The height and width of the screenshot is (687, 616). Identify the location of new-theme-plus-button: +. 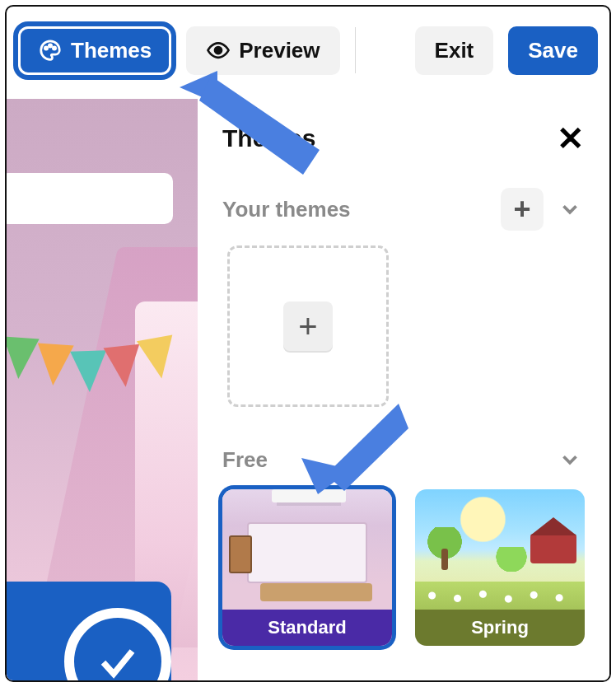
(308, 326).